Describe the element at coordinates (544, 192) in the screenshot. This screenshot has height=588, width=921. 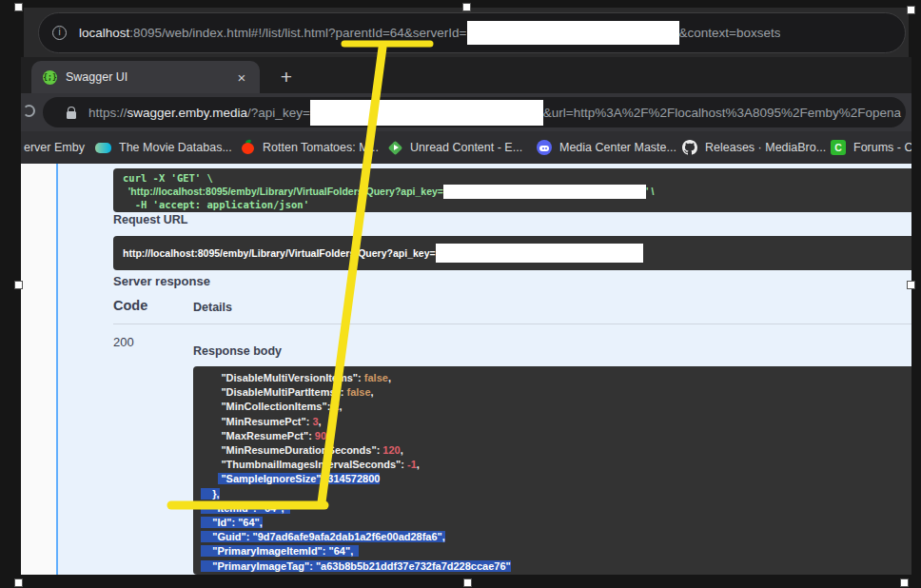
I see `redaction-box-apikey-curl` at that location.